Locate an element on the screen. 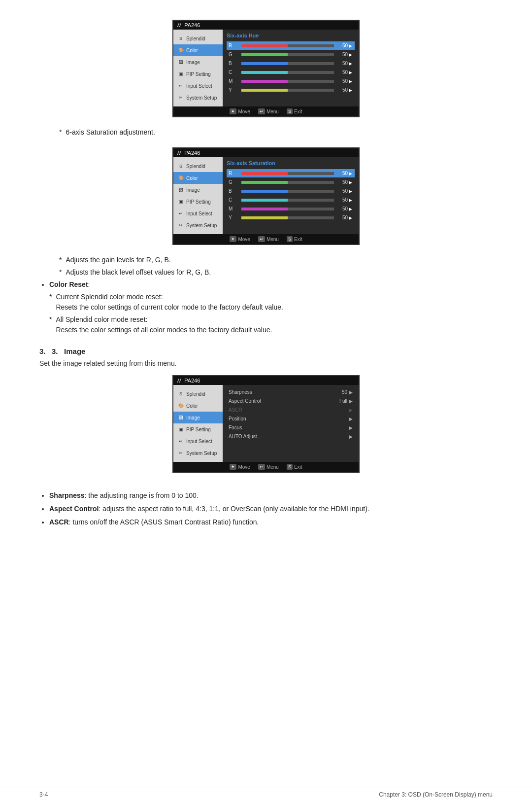 Image resolution: width=532 pixels, height=802 pixels. sharpness-text: : the adjusting range is from 0 to 100. is located at coordinates (142, 495).